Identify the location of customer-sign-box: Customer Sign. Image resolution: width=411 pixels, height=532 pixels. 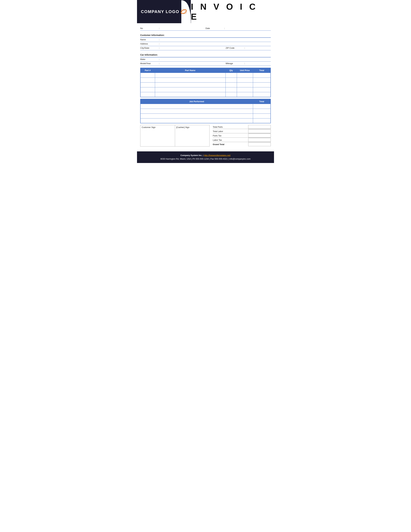
(158, 136).